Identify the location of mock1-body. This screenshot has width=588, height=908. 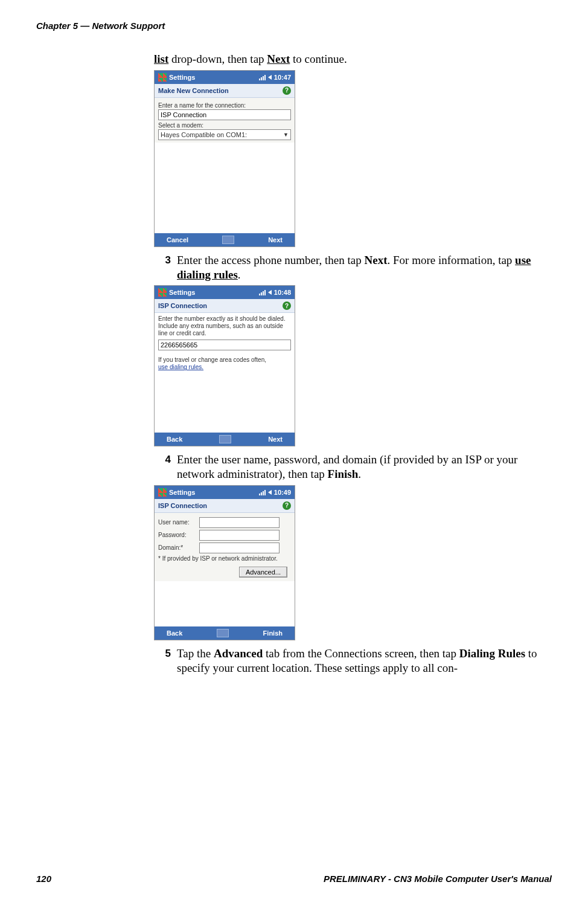
(225, 188).